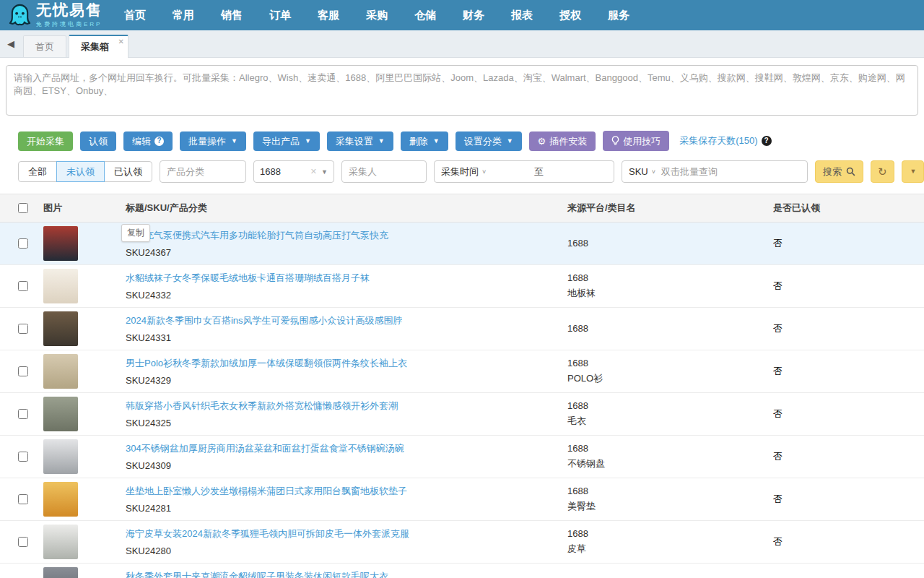 This screenshot has width=924, height=578. Describe the element at coordinates (524, 172) in the screenshot. I see `collect-time-range: 采集时间 ˅ 至` at that location.